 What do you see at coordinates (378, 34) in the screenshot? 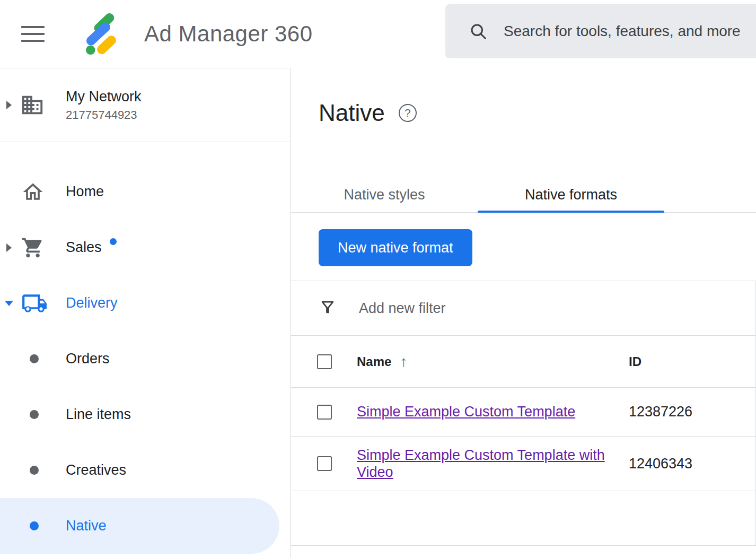
I see `top-app-bar: Ad Manager 360 Search for tools, feature…` at bounding box center [378, 34].